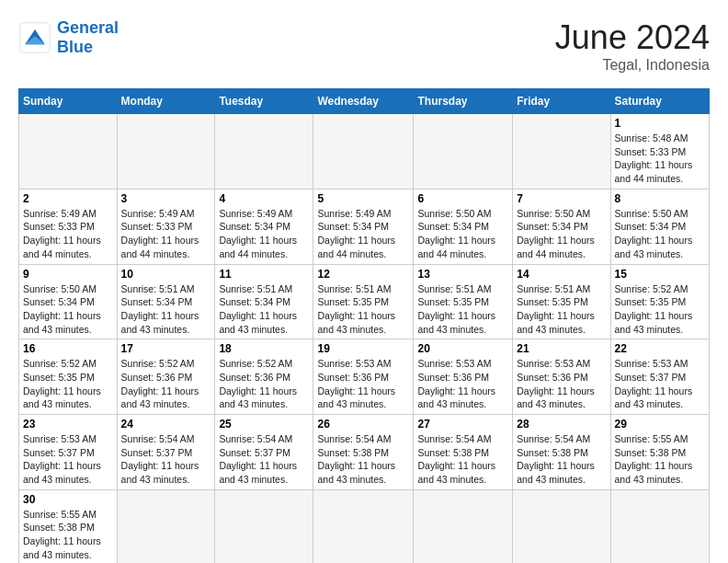 The width and height of the screenshot is (728, 563). What do you see at coordinates (264, 349) in the screenshot?
I see `day-number: 18` at bounding box center [264, 349].